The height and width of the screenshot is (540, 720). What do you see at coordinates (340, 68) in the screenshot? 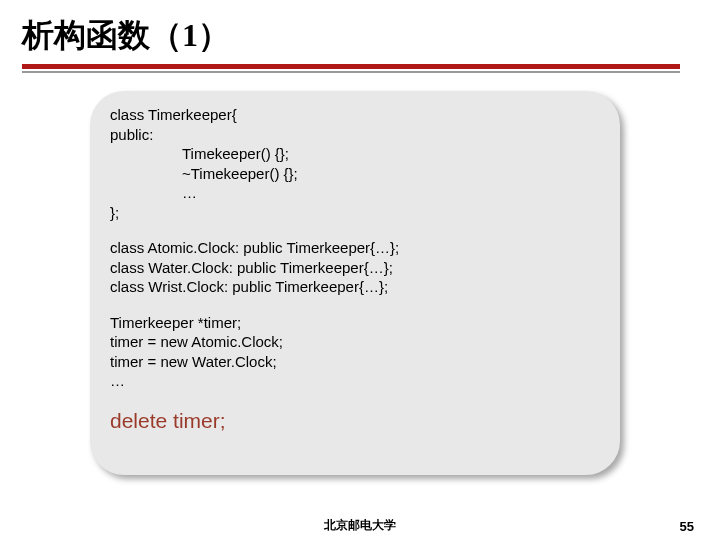
I see `title-underline` at bounding box center [340, 68].